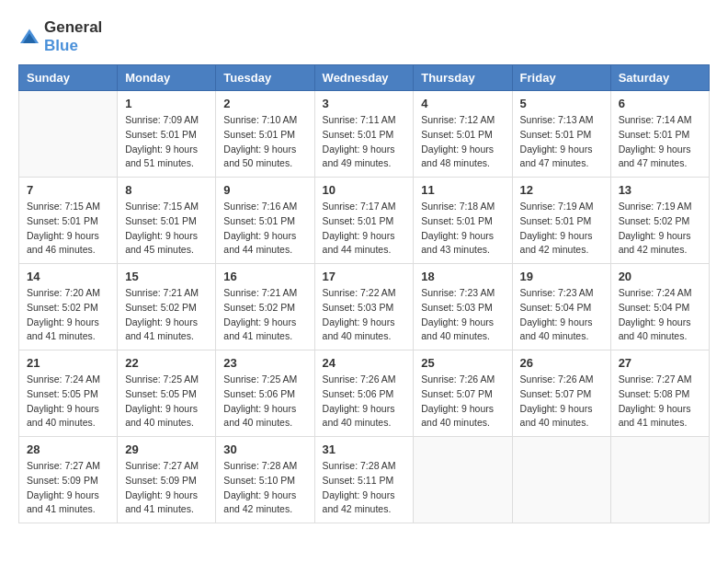  Describe the element at coordinates (68, 307) in the screenshot. I see `calendar-cell: 14Sunrise: 7:20 AM Sunset: 5:02 PM Dayli…` at that location.